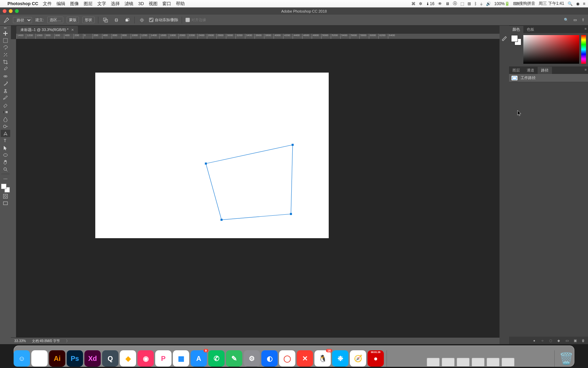  Describe the element at coordinates (340, 358) in the screenshot. I see `dock-app-dingtalk: ❉` at that location.